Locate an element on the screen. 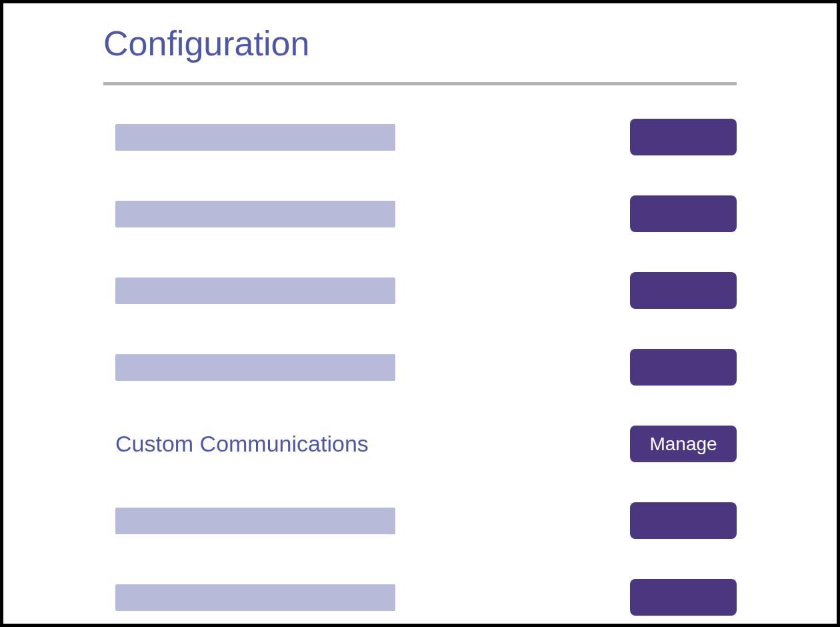 The image size is (840, 627). config-row-custom-communications: Custom Communications Manage is located at coordinates (426, 444).